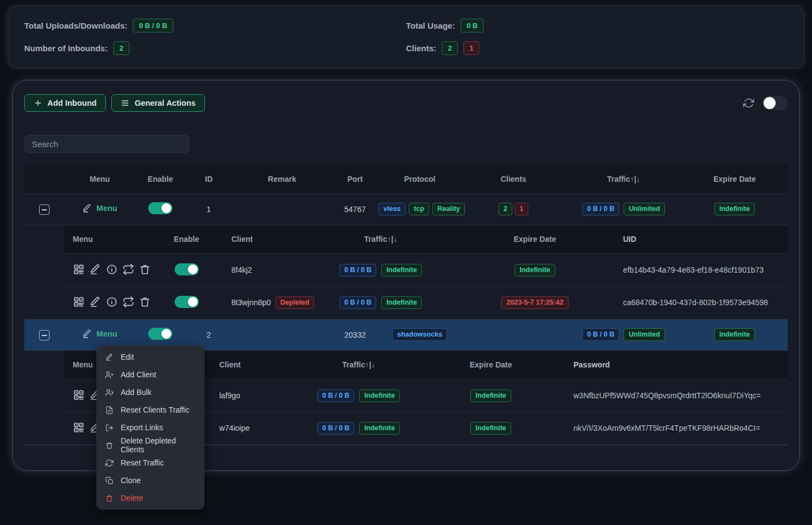 The width and height of the screenshot is (812, 525). Describe the element at coordinates (150, 463) in the screenshot. I see `menu-item-reset-traffic: Reset Traffic` at that location.